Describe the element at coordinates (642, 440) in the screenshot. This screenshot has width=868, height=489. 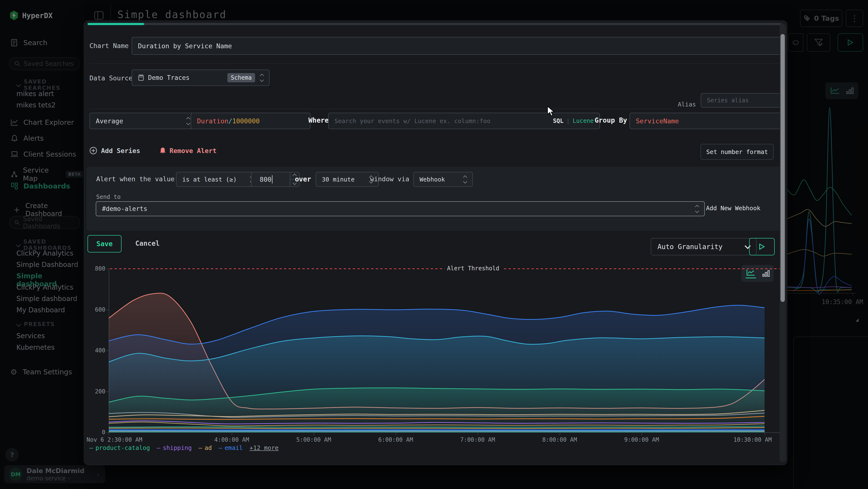
I see `x-tick-label: 9:00:00 AM` at that location.